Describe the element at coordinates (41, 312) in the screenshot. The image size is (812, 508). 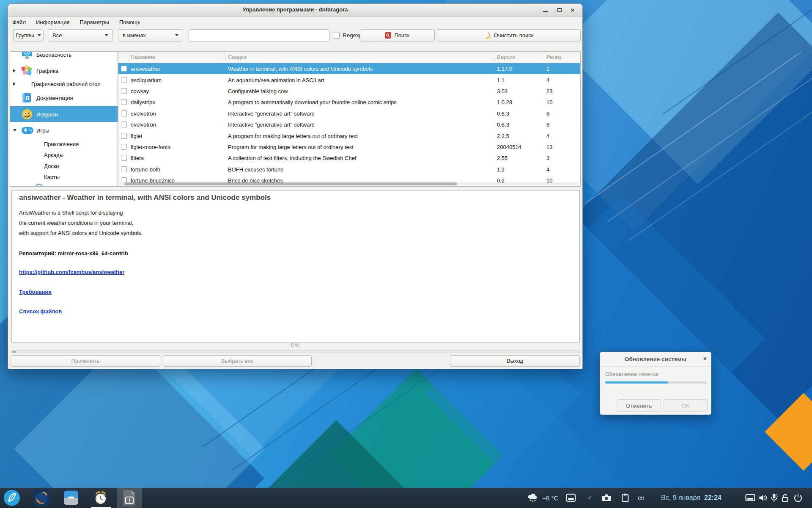
I see `details-filelist-link: Список файлов` at that location.